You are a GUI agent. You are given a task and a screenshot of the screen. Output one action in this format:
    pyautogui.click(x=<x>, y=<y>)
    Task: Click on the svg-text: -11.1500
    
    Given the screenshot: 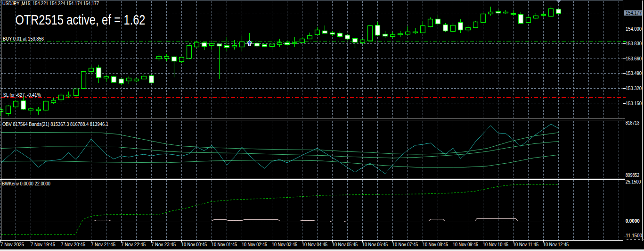 What is the action you would take?
    pyautogui.click(x=633, y=236)
    